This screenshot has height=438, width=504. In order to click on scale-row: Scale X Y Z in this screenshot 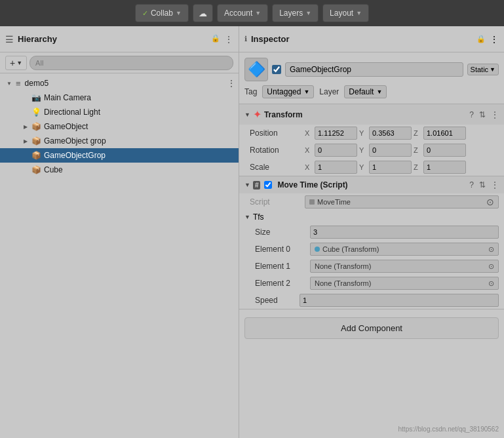, I will do `click(372, 167)`.